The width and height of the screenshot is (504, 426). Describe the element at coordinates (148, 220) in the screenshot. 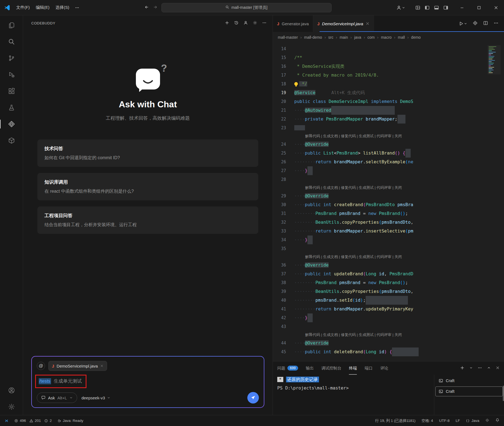

I see `suggestion-card-project-qa: 工程项目问答 结合当前项目工程，分析并安装环境、运行工程` at that location.